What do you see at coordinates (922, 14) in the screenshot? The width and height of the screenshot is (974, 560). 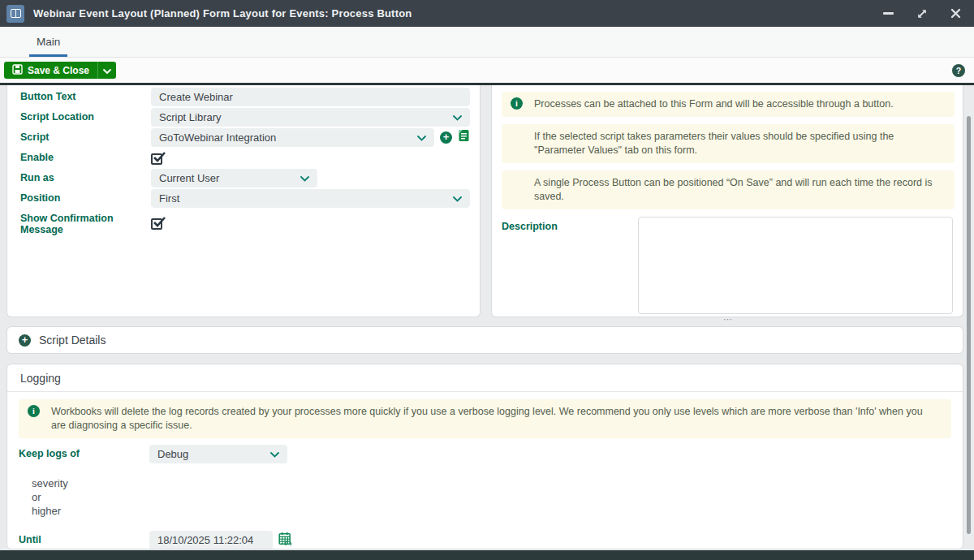 I see `maximize-icon` at bounding box center [922, 14].